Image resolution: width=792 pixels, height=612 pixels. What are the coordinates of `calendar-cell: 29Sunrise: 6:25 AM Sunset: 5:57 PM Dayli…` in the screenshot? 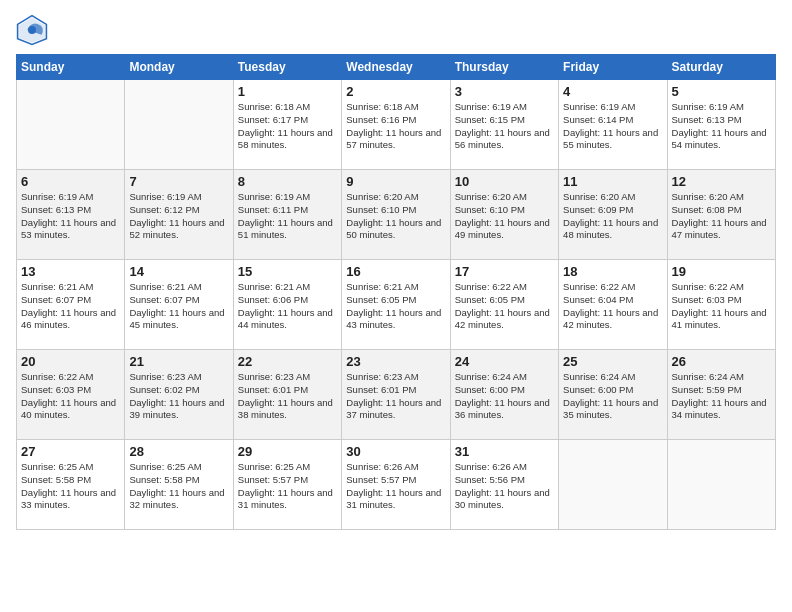 It's located at (287, 485).